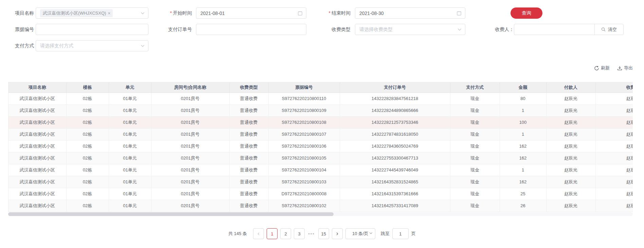 The image size is (644, 248). Describe the element at coordinates (523, 205) in the screenshot. I see `table-cell: 26` at that location.